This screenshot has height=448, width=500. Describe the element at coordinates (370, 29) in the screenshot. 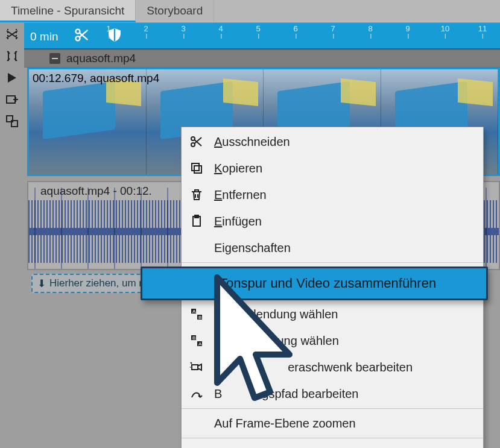

I see `ruler-tick: 8` at that location.